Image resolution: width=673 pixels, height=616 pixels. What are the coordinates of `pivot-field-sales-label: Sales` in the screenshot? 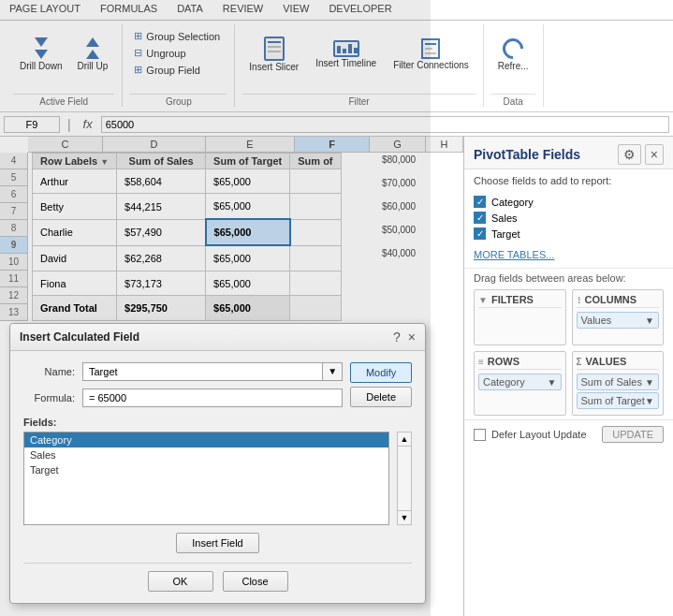 It's located at (505, 218).